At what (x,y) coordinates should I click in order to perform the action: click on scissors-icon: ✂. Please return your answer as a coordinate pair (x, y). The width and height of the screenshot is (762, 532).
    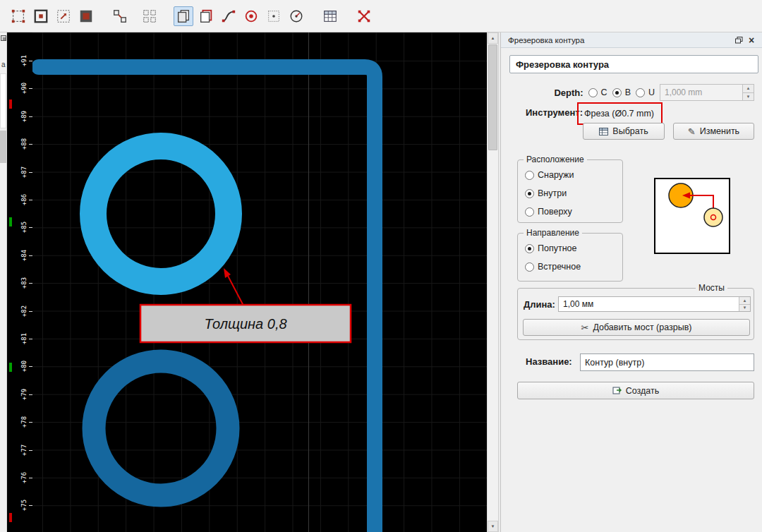
    Looking at the image, I should click on (584, 327).